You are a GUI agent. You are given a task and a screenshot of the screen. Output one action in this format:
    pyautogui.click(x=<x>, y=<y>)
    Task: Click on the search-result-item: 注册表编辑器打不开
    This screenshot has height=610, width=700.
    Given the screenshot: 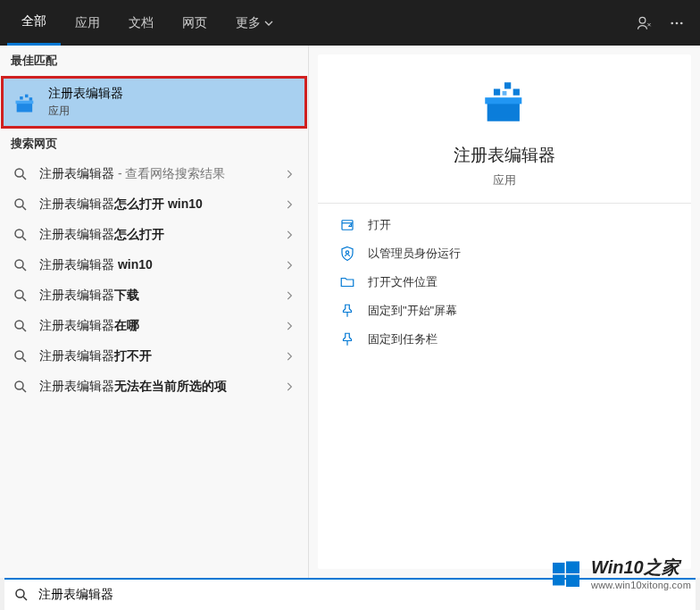 What is the action you would take?
    pyautogui.click(x=154, y=356)
    